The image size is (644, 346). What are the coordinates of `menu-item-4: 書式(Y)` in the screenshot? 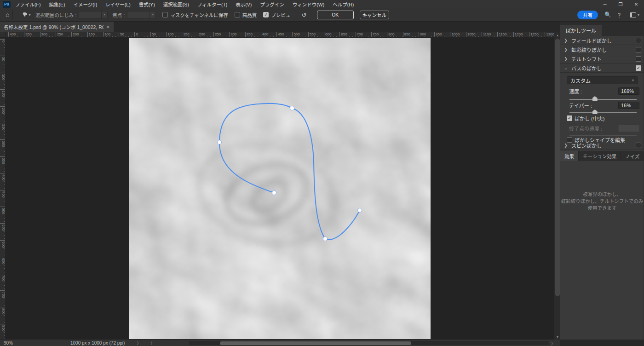 It's located at (147, 5).